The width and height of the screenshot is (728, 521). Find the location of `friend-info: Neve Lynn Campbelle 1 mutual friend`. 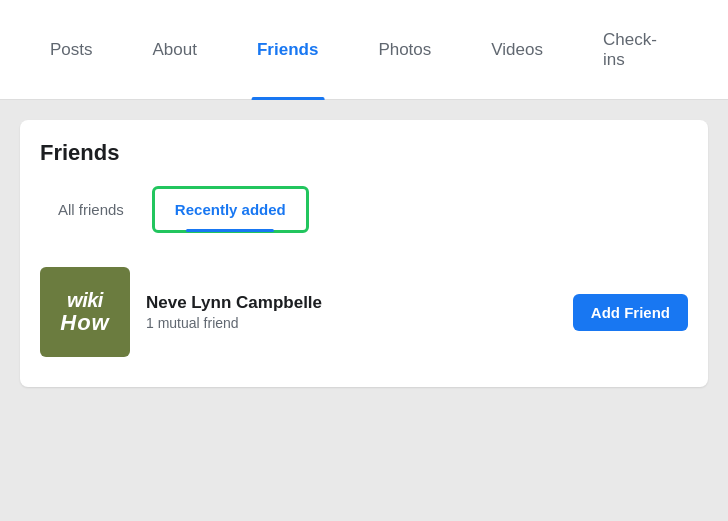

friend-info: Neve Lynn Campbelle 1 mutual friend is located at coordinates (352, 312).